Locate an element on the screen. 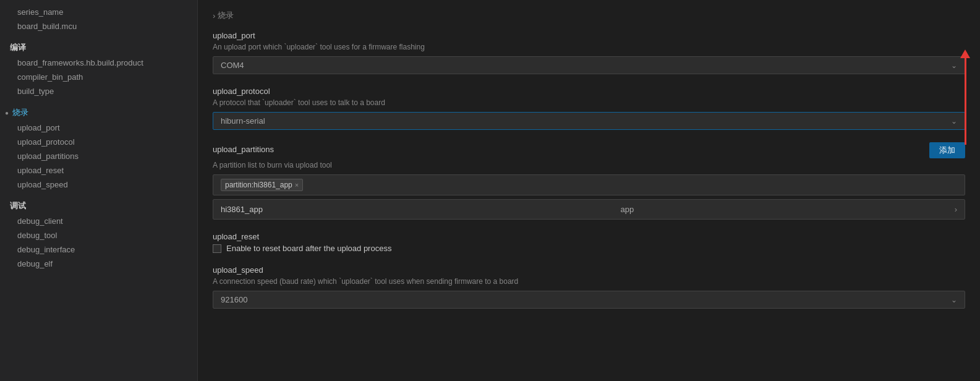  sidebar-section-flash-label: 烧录 is located at coordinates (20, 113).